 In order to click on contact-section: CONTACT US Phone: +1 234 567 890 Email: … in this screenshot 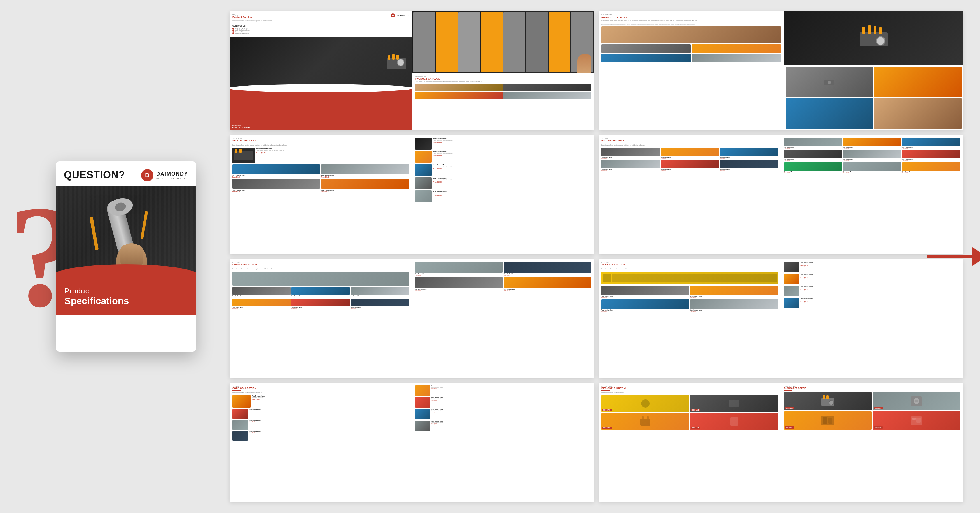, I will do `click(321, 30)`.